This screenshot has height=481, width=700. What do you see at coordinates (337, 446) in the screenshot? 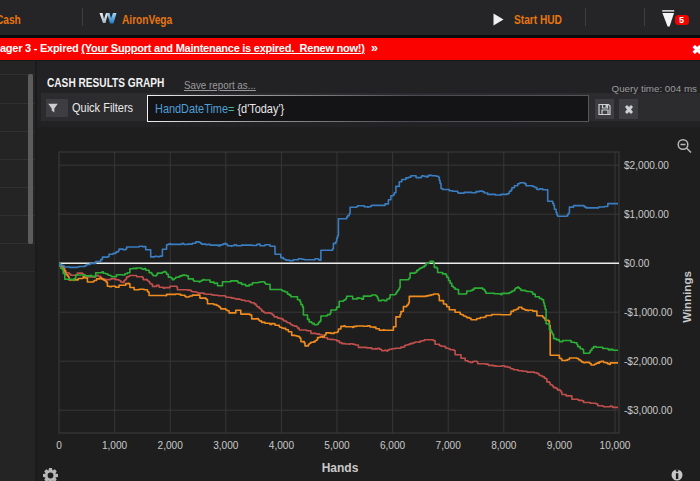
I see `svg-text: 5,000` at bounding box center [337, 446].